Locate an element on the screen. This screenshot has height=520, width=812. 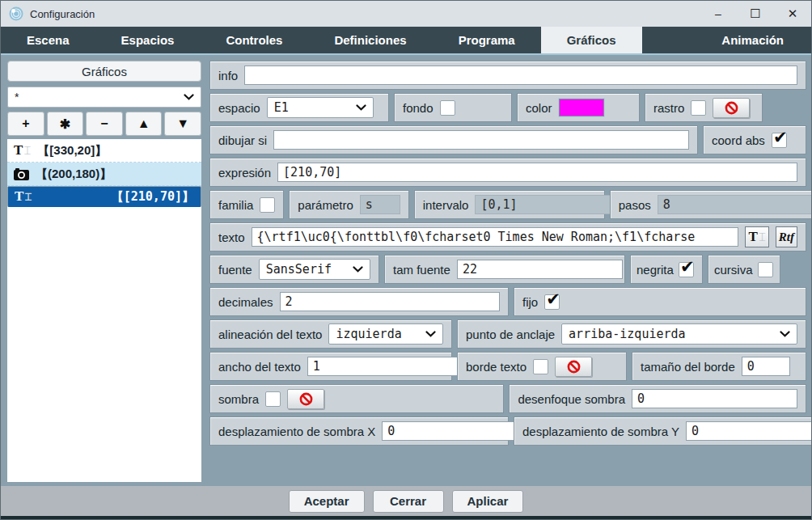
tam-fuente-group: tam fuente is located at coordinates (505, 269).